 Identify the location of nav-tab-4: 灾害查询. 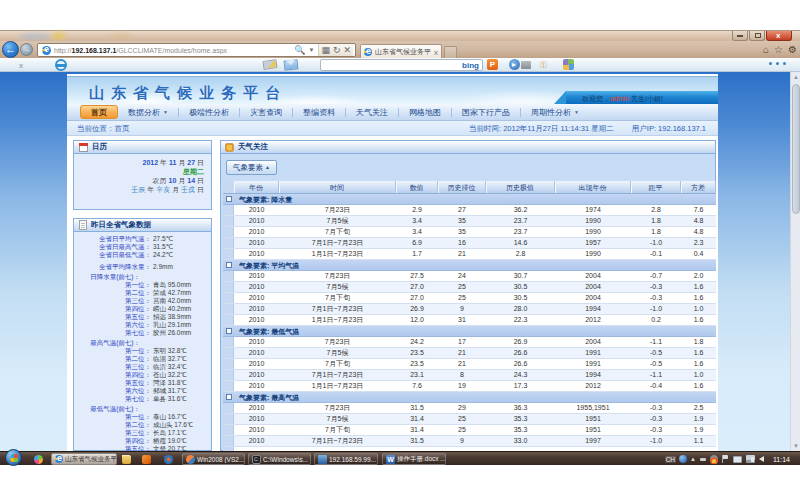
(266, 112).